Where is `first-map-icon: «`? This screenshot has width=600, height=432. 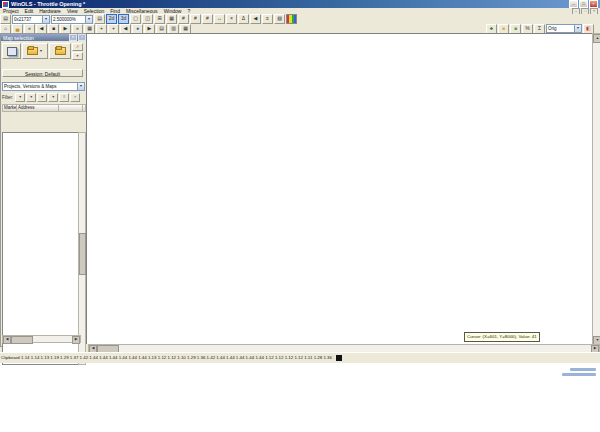
first-map-icon: « is located at coordinates (30, 29).